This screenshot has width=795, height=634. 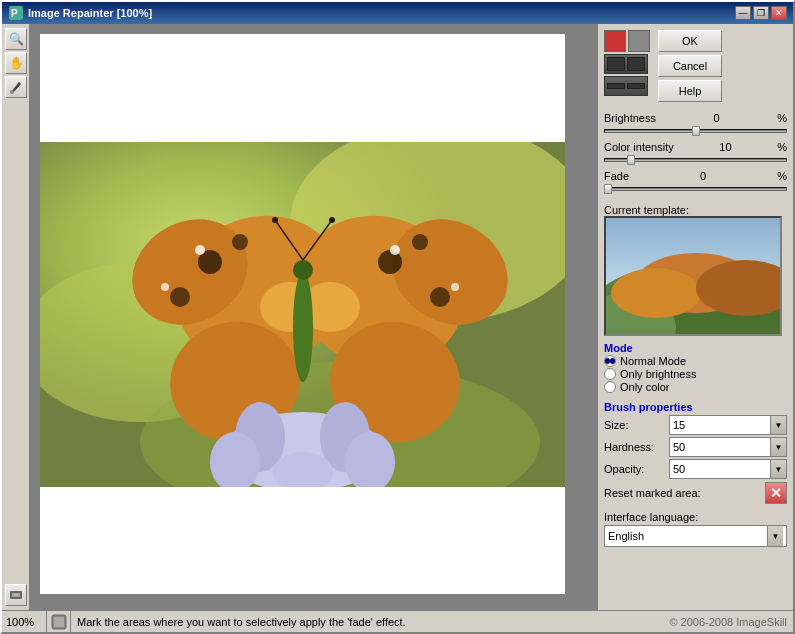 I want to click on pan-tool: ✋, so click(x=16, y=63).